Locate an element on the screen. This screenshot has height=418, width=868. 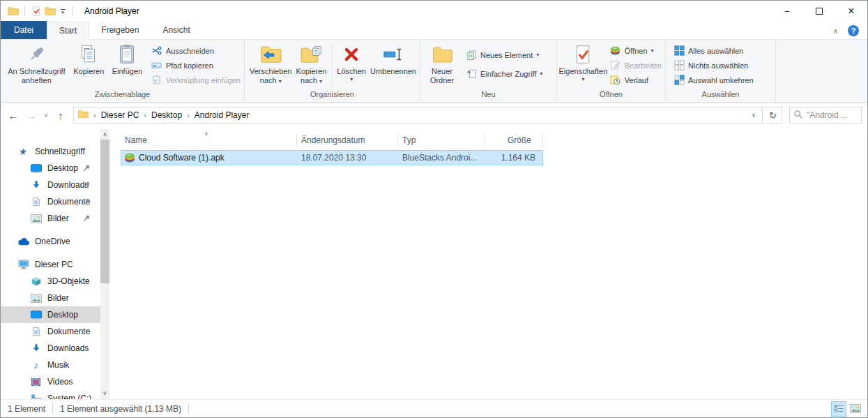
breadcrumb-segment-desktop: Desktop is located at coordinates (167, 115).